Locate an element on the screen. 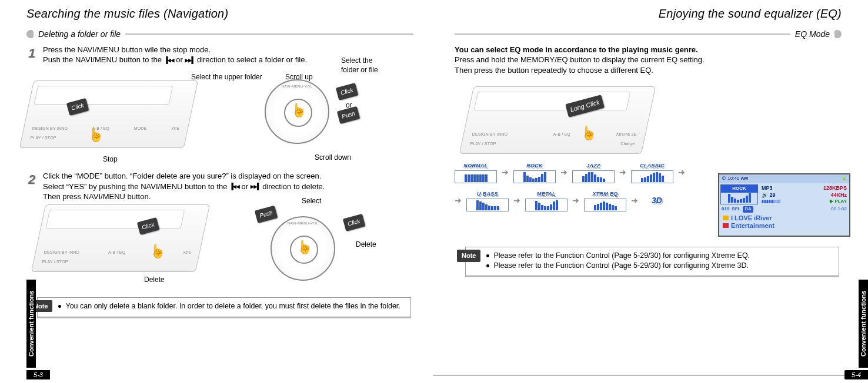 The height and width of the screenshot is (383, 868). note-tag: Note is located at coordinates (469, 256).